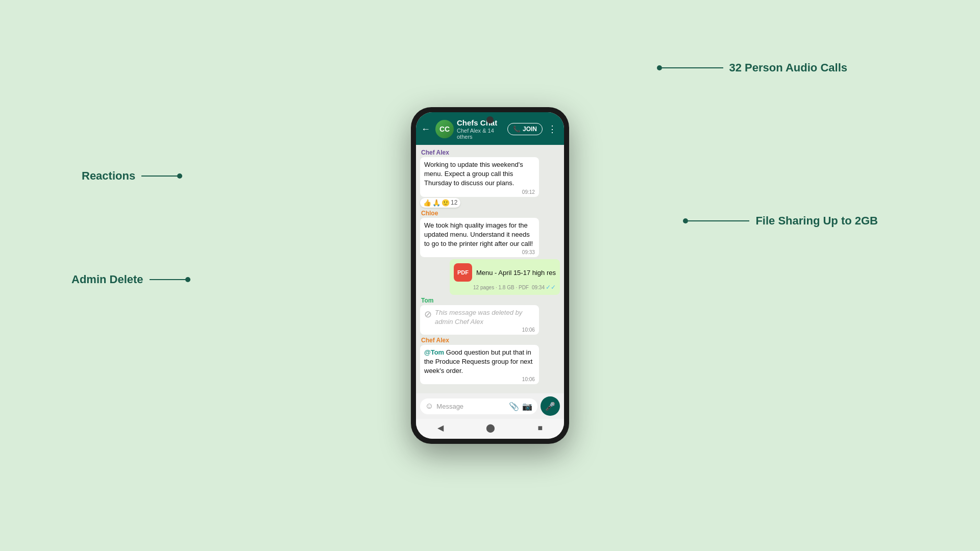 The height and width of the screenshot is (551, 980). What do you see at coordinates (446, 203) in the screenshot?
I see `reaction-smile: 🙂` at bounding box center [446, 203].